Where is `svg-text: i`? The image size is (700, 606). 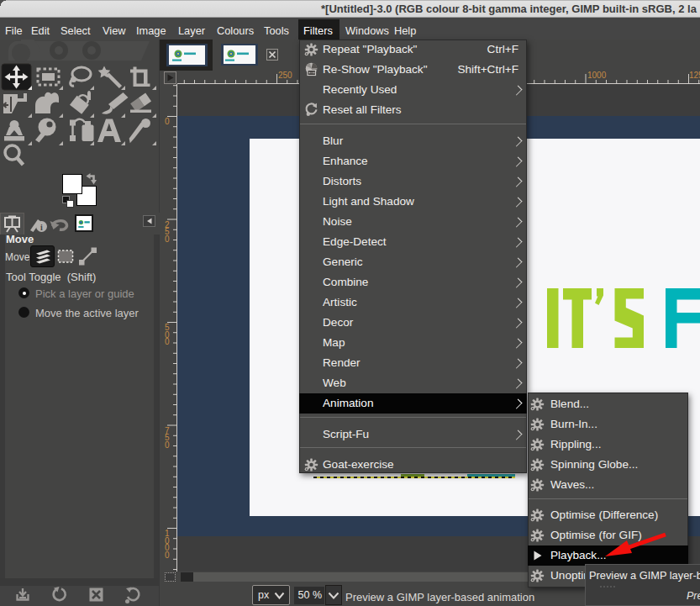
svg-text: i is located at coordinates (42, 227).